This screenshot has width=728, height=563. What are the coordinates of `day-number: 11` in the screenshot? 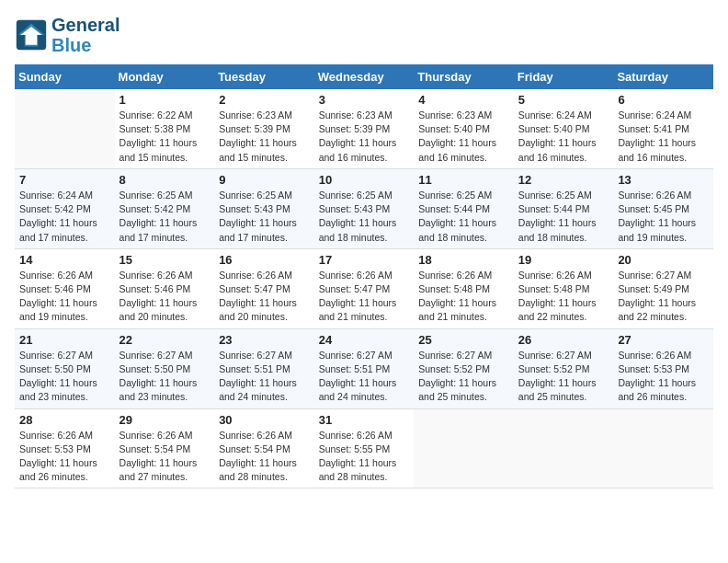 It's located at (463, 180).